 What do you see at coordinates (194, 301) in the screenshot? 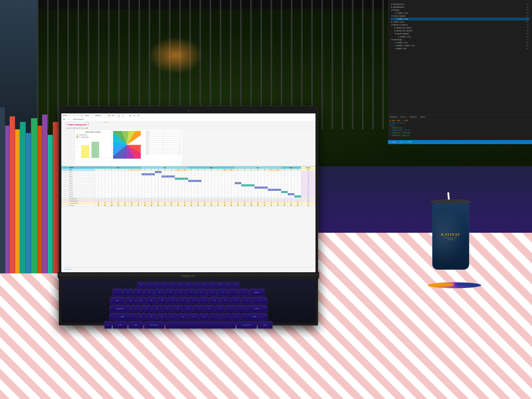
I see `key-u: U` at bounding box center [194, 301].